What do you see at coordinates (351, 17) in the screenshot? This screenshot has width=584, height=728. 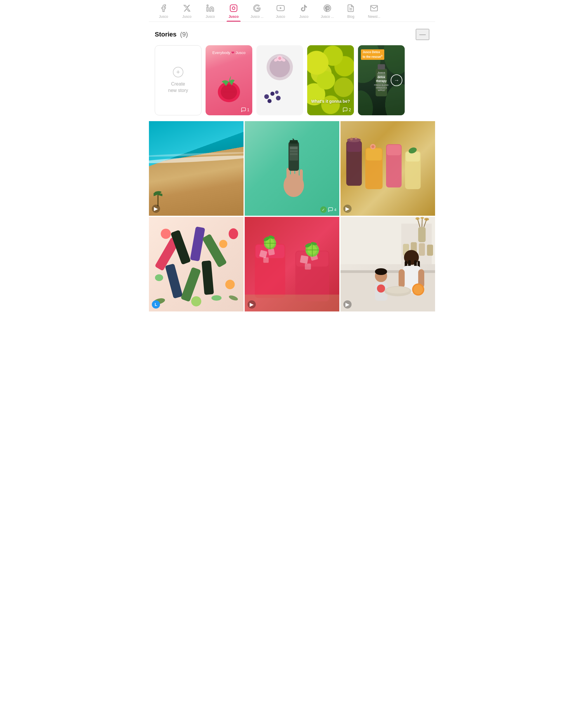 I see `nav-blog-label: Blog` at bounding box center [351, 17].